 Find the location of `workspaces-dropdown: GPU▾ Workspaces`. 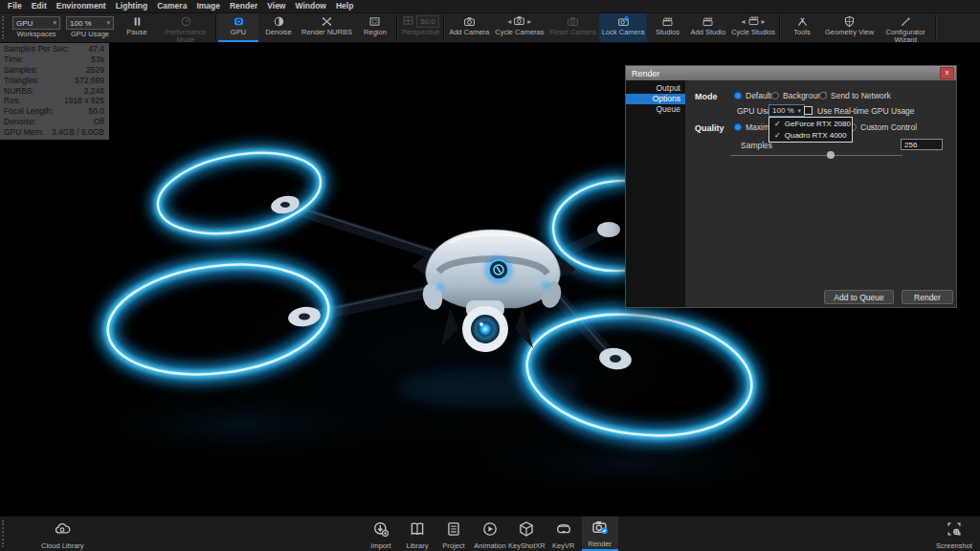

workspaces-dropdown: GPU▾ Workspaces is located at coordinates (36, 28).